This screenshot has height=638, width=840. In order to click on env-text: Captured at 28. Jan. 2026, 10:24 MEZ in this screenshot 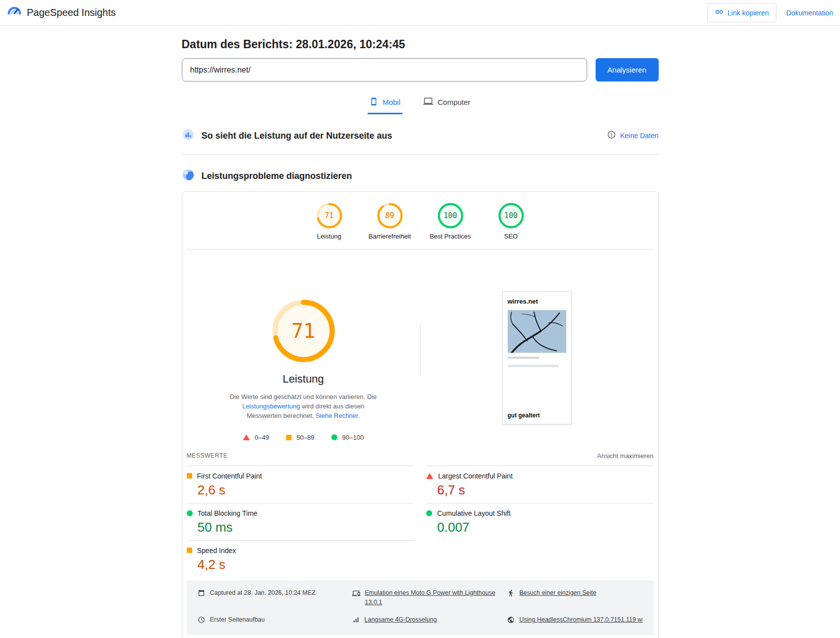, I will do `click(263, 593)`.